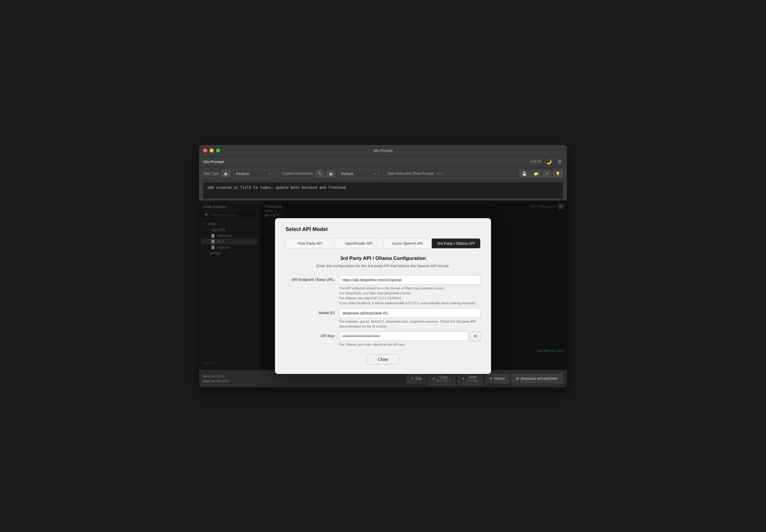 This screenshot has height=532, width=766. What do you see at coordinates (383, 191) in the screenshot?
I see `task-instruction-section: add created_at field to todos, update bo…` at bounding box center [383, 191].